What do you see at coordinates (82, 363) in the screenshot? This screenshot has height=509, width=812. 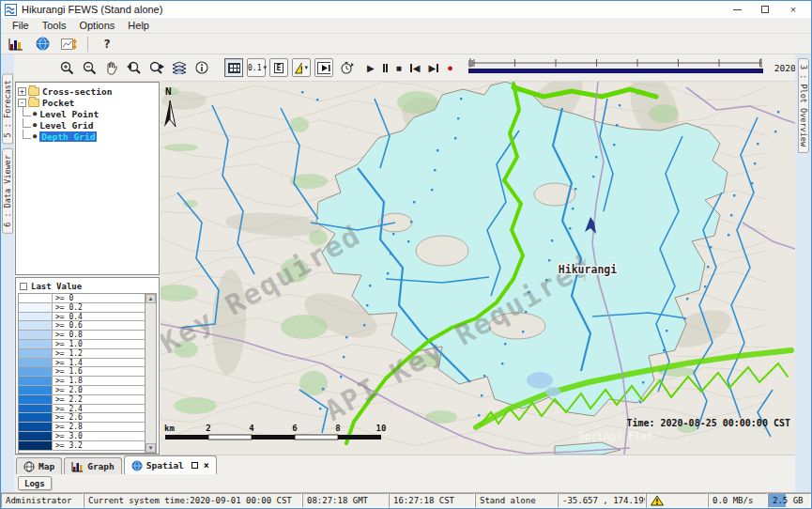 I see `legend-row: >= 1.4` at bounding box center [82, 363].